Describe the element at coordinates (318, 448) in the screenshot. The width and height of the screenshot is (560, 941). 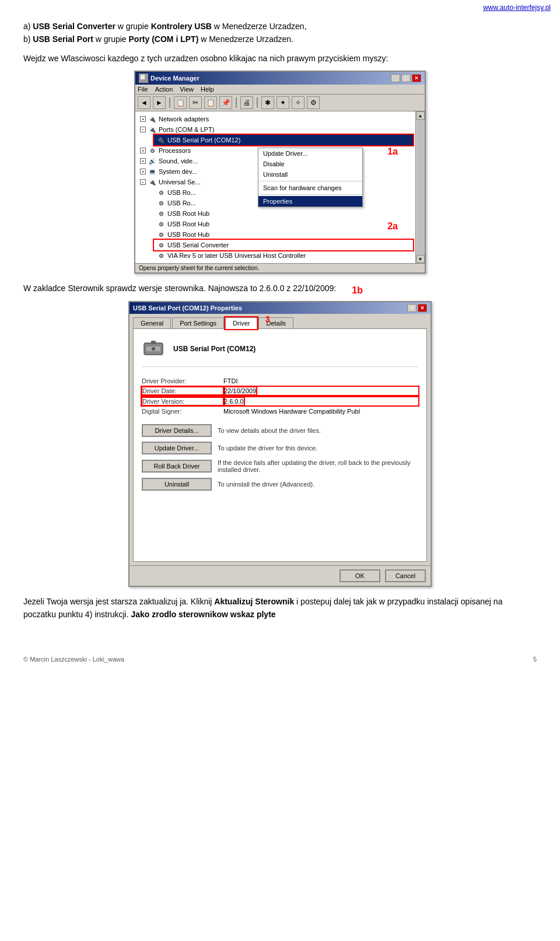
I see `update-driver-desc: To update the driver for this device.` at that location.